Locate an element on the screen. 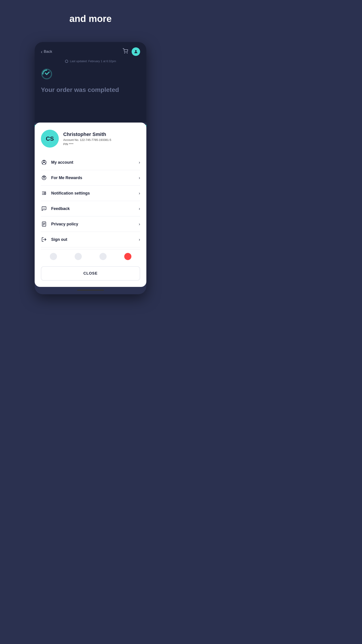  notification-settings-icon is located at coordinates (44, 193).